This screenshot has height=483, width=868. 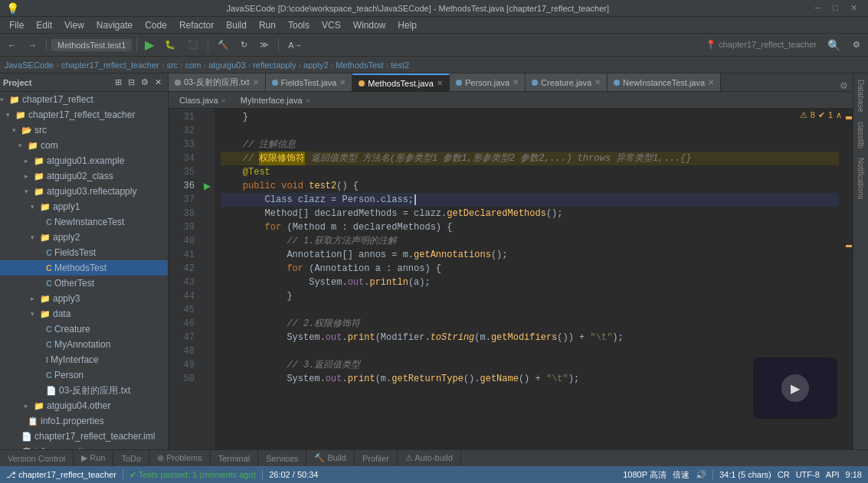 I want to click on tree-item-atguigu03: ▾ 📁 atguigu03.reflectapply, so click(x=84, y=191).